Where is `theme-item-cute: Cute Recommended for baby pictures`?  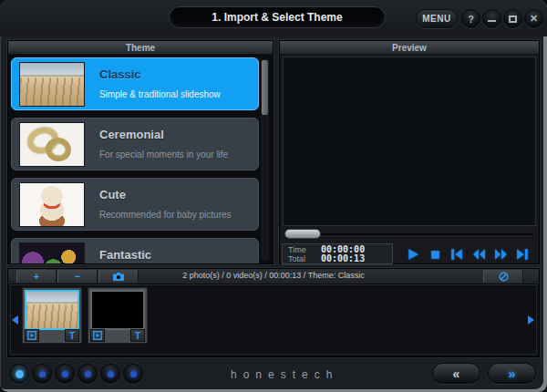
theme-item-cute: Cute Recommended for baby pictures is located at coordinates (135, 204).